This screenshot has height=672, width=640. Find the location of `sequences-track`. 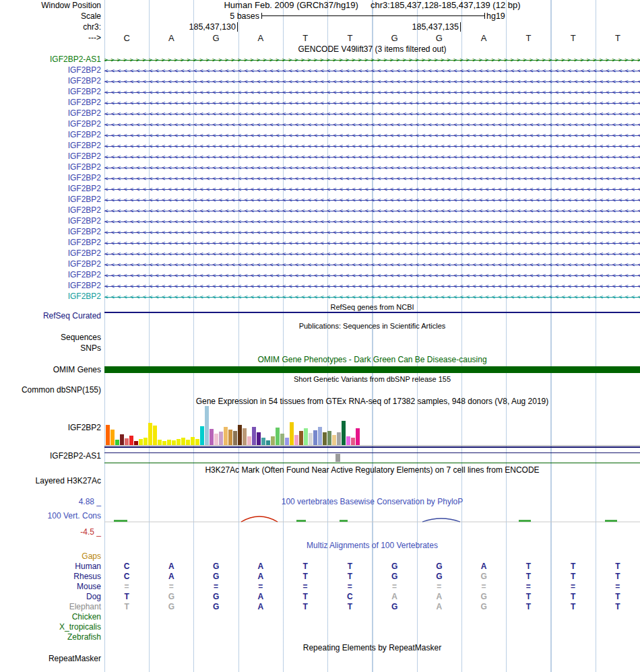

sequences-track is located at coordinates (372, 337).